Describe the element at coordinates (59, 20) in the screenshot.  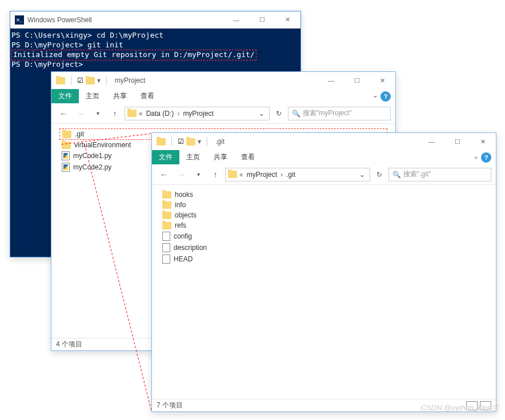
I see `window-title: Windows PowerShell` at that location.